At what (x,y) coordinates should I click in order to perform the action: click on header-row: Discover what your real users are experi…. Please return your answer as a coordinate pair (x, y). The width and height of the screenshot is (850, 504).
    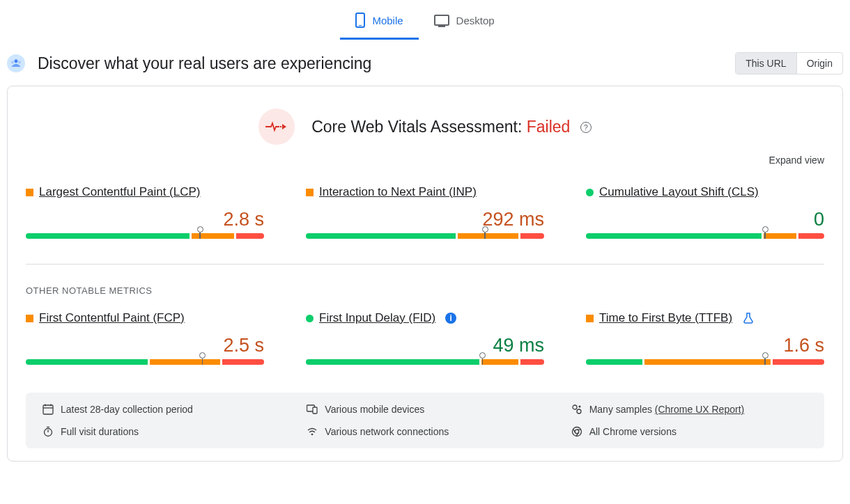
    Looking at the image, I should click on (425, 63).